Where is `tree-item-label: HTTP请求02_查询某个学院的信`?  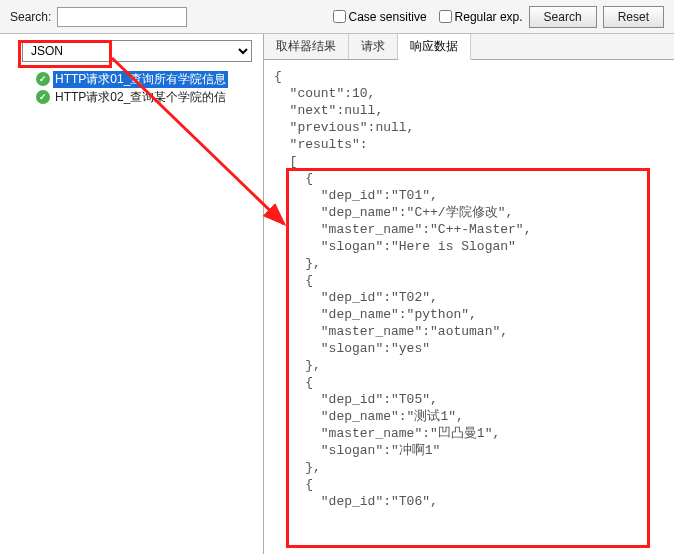
tree-item-label: HTTP请求02_查询某个学院的信 is located at coordinates (140, 98).